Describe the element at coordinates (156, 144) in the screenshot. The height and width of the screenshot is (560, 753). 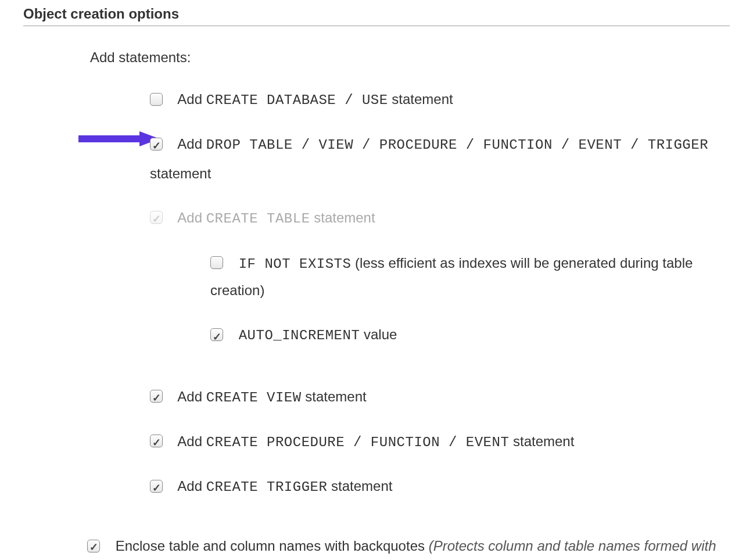
I see `checkbox-drop-table` at that location.